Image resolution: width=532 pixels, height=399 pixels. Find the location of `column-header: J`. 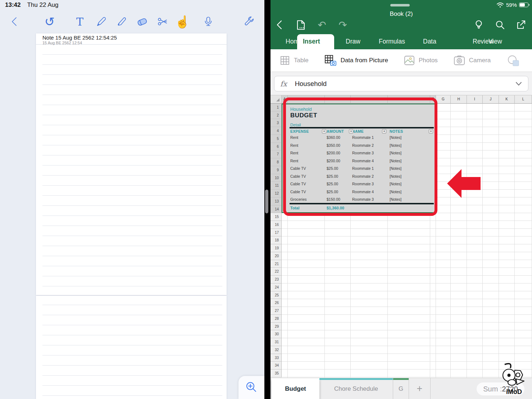

column-header: J is located at coordinates (491, 99).